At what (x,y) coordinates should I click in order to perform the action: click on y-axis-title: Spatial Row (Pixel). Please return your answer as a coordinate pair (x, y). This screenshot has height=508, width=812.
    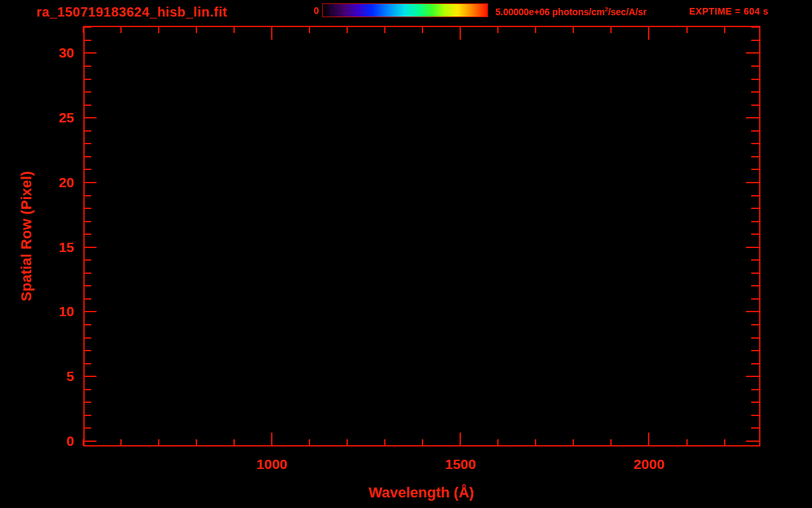
    Looking at the image, I should click on (26, 237).